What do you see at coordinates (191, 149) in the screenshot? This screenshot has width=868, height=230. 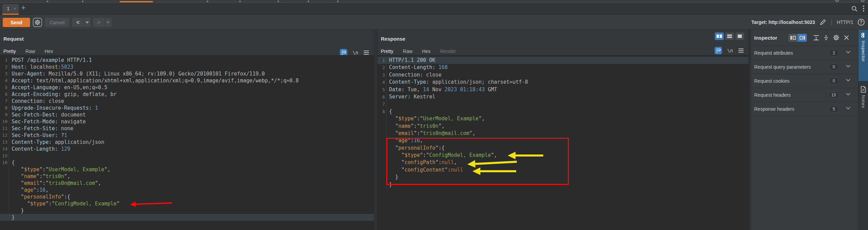 I see `line-content: Content-Length: 129` at bounding box center [191, 149].